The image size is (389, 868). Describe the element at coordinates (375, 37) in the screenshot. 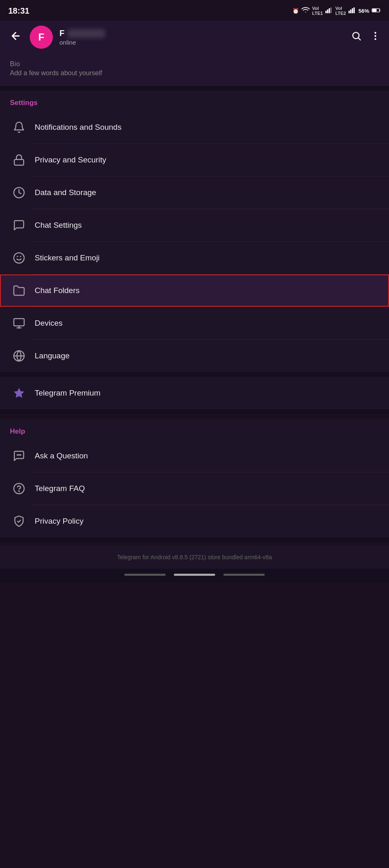

I see `more-button` at that location.